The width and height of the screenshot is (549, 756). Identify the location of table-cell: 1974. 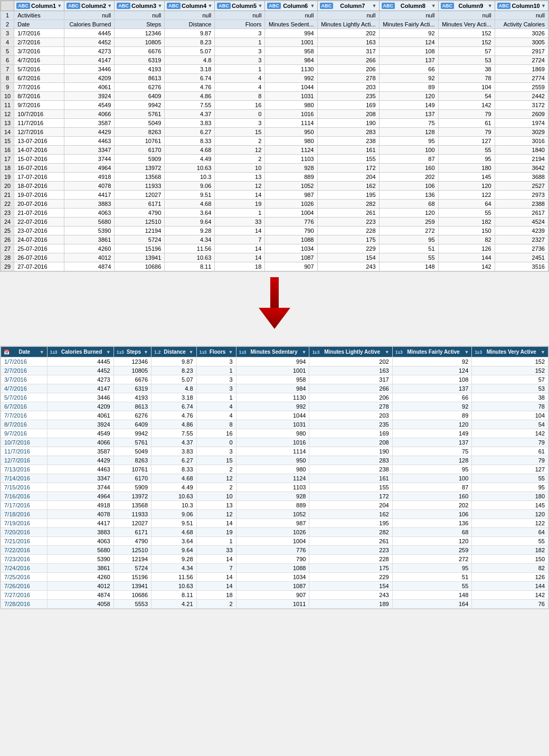
(522, 124).